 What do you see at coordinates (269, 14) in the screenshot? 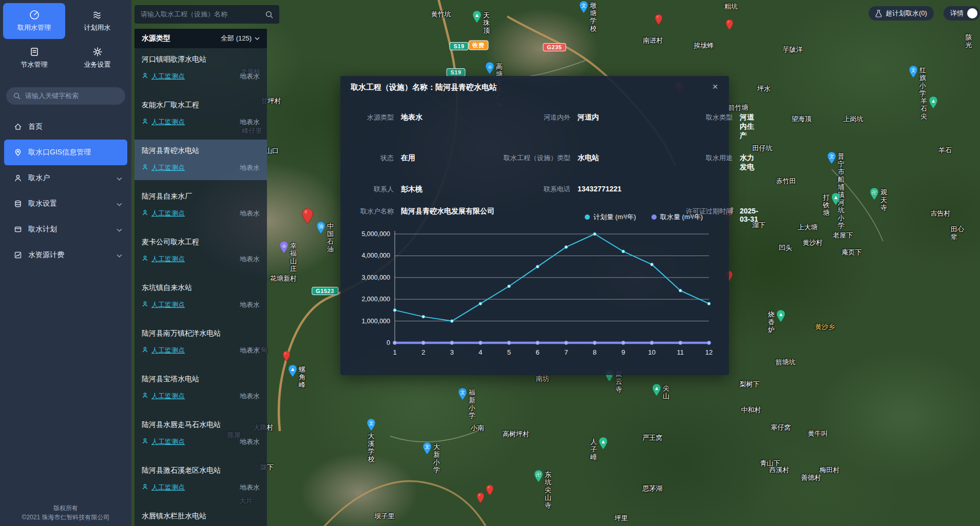
I see `search-icon` at bounding box center [269, 14].